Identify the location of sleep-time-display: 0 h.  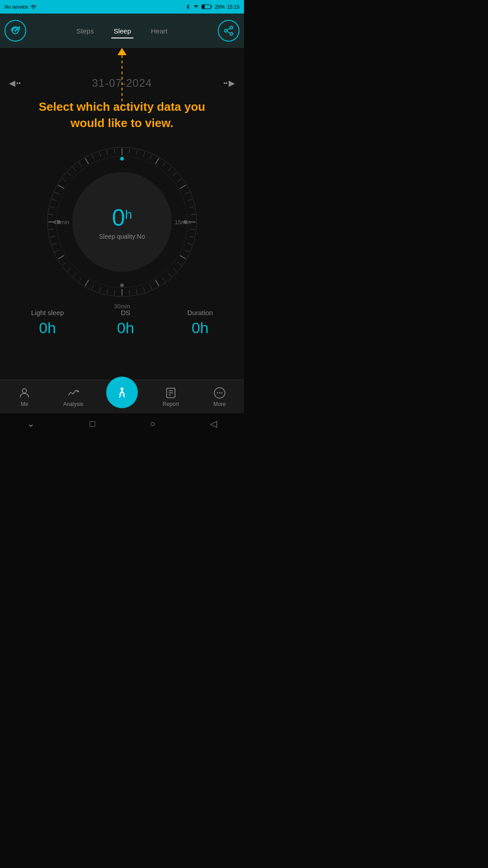
(122, 217).